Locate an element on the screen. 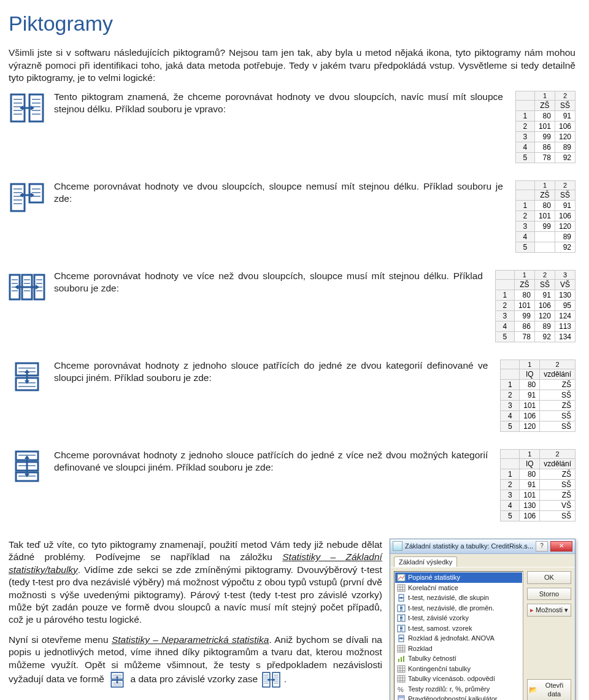 The height and width of the screenshot is (700, 589). pictogram-one-col-two-groups-icon is located at coordinates (27, 377).